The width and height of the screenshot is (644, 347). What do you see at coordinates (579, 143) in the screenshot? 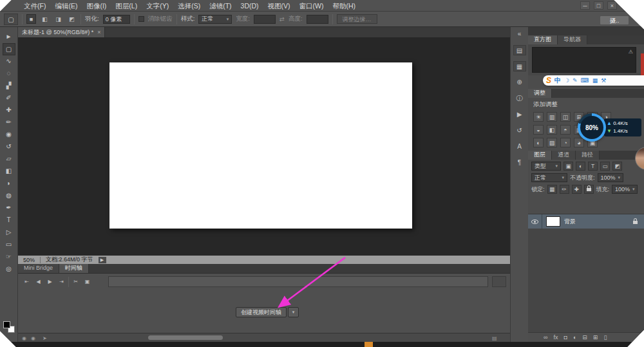
I see `selective-color-icon: ◕` at bounding box center [579, 143].